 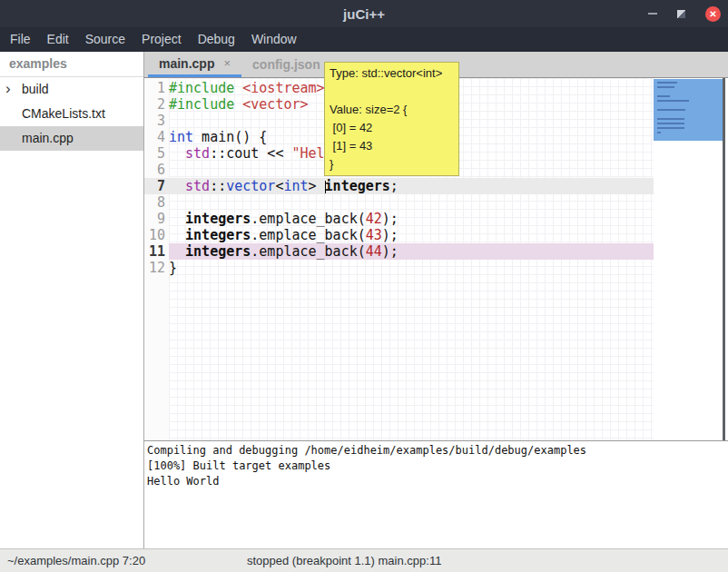 I want to click on menu-file: File, so click(x=20, y=40).